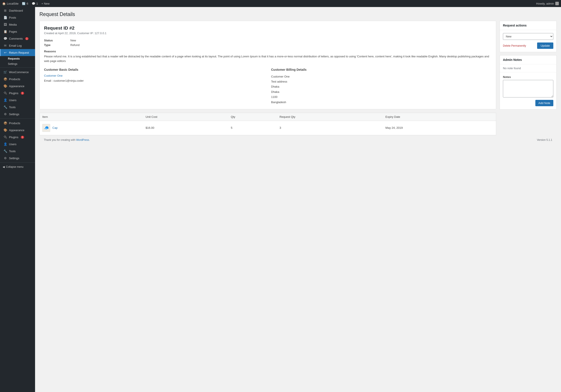  What do you see at coordinates (18, 72) in the screenshot?
I see `sidebar-item-woocommerce: 🛒 WooCommerce` at bounding box center [18, 72].